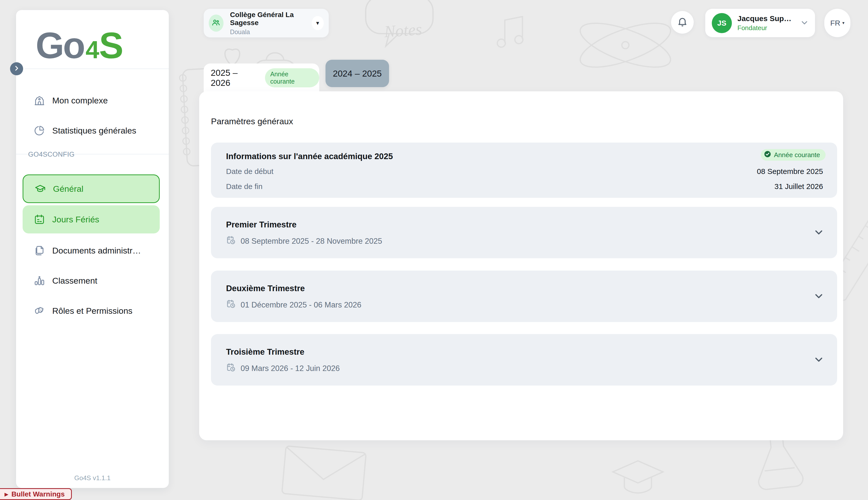 This screenshot has width=868, height=500. Describe the element at coordinates (524, 232) in the screenshot. I see `trimester-card-1: Premier Trimestre 08 Septembre 2025 - 28…` at that location.